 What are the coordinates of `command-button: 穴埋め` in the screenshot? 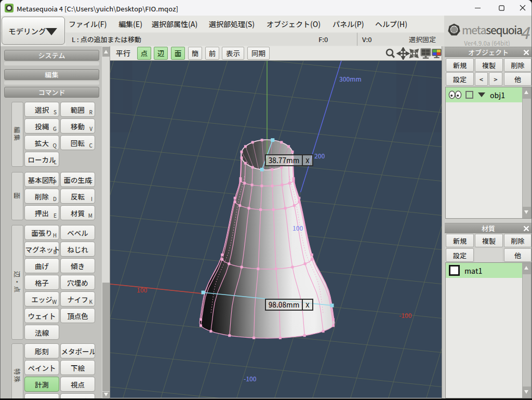 It's located at (78, 283).